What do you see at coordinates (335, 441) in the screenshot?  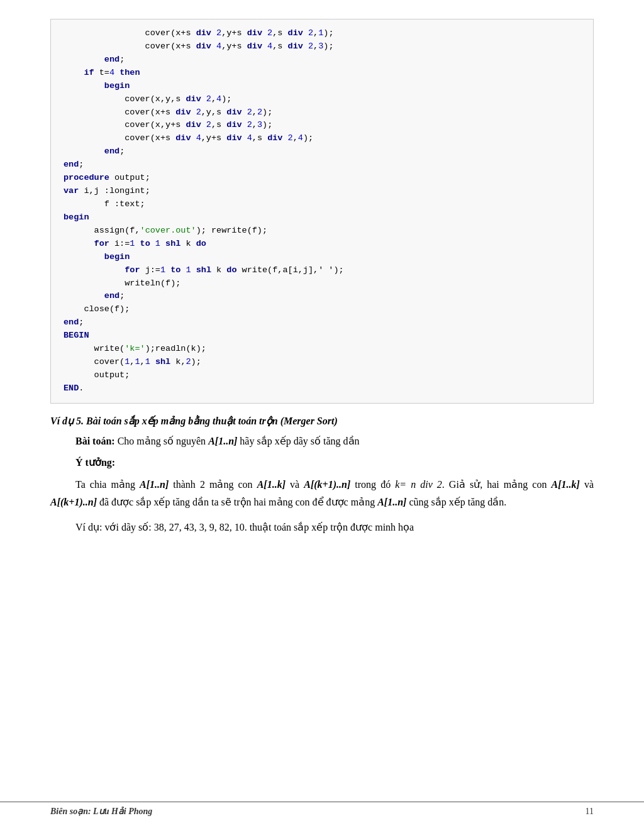 I see `bai-toan: Bài toán: Cho mảng số nguyên A[1..n] hãy…` at bounding box center [335, 441].